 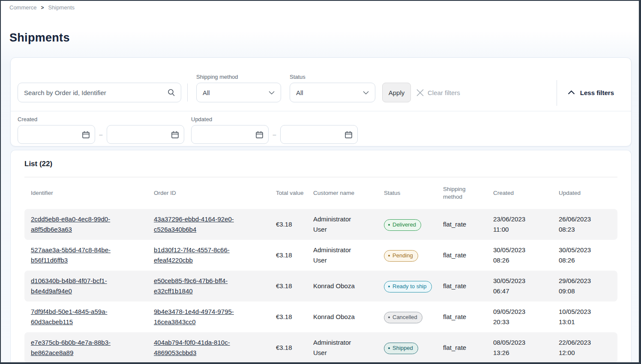 I want to click on column-header-updated: Updated, so click(x=585, y=193).